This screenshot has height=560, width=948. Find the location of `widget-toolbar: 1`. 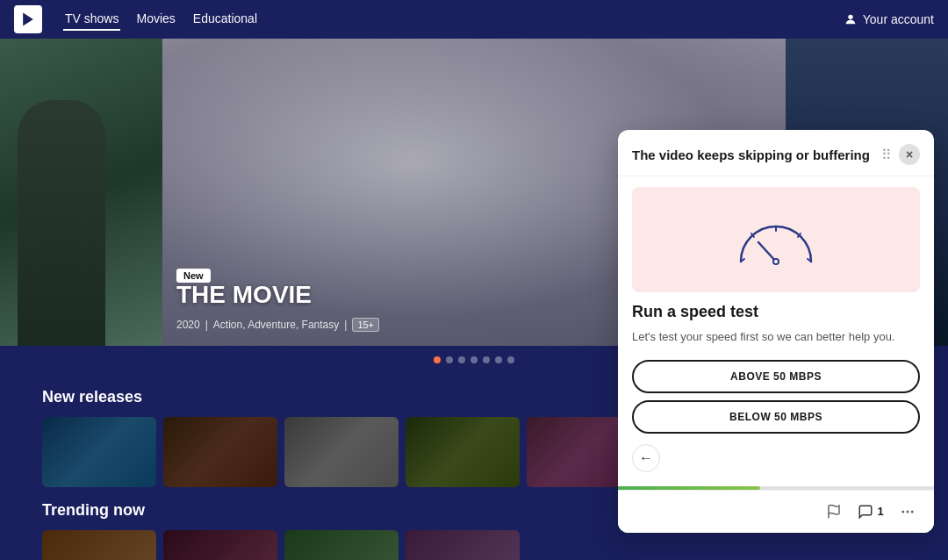

widget-toolbar: 1 is located at coordinates (776, 511).